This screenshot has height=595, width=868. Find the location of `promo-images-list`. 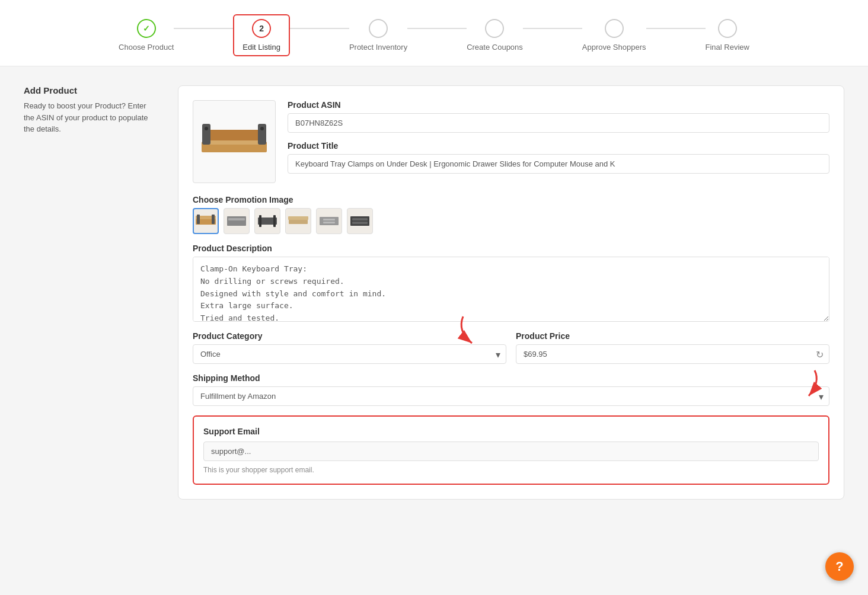

promo-images-list is located at coordinates (511, 221).